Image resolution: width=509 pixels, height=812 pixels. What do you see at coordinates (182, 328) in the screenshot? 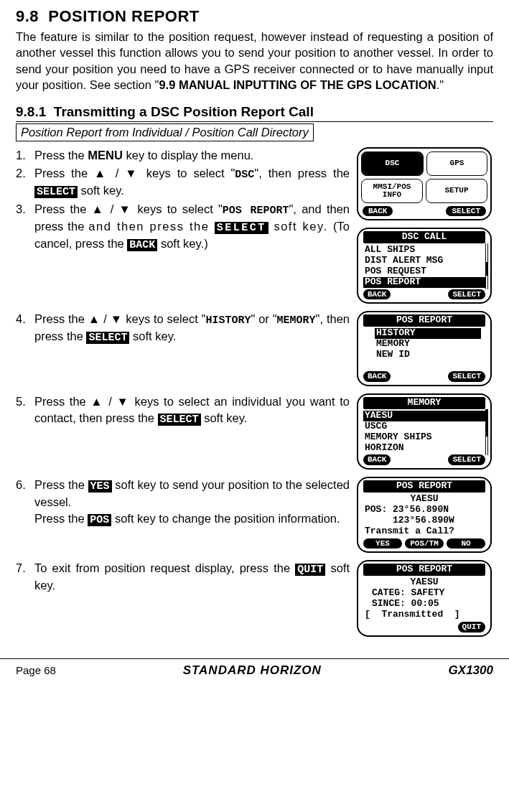
I see `step-4: 4. Press the ▲ / ▼ keys to select "HISTO…` at bounding box center [182, 328].